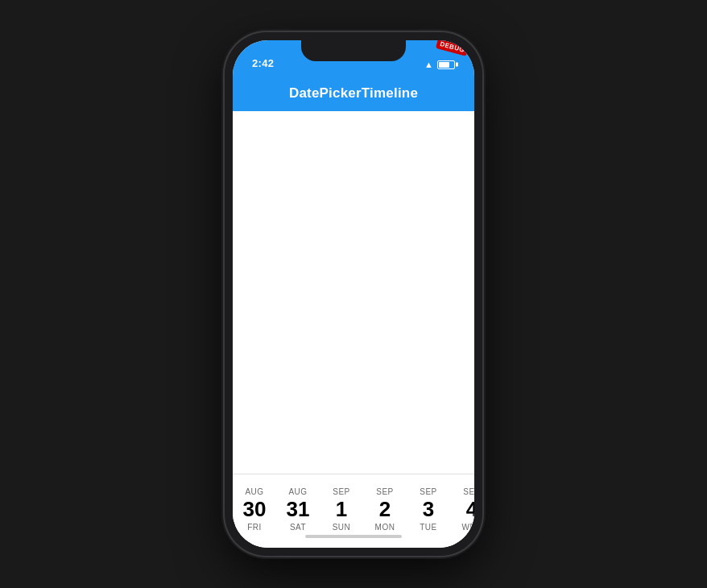 The width and height of the screenshot is (707, 588). What do you see at coordinates (341, 509) in the screenshot?
I see `date-item: SEP 1 SUN` at bounding box center [341, 509].